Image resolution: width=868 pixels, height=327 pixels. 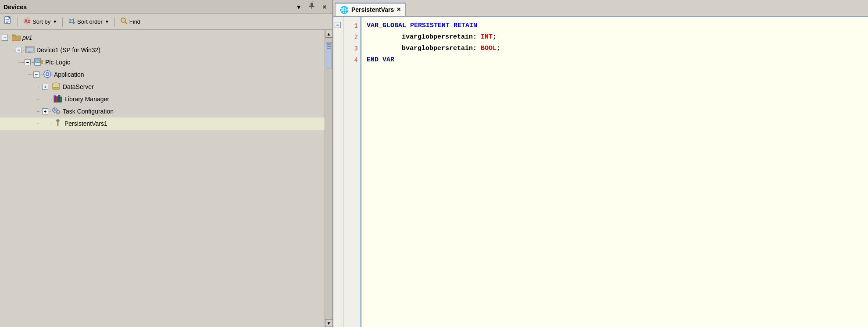 I want to click on line-num-3: 3, so click(x=357, y=49).